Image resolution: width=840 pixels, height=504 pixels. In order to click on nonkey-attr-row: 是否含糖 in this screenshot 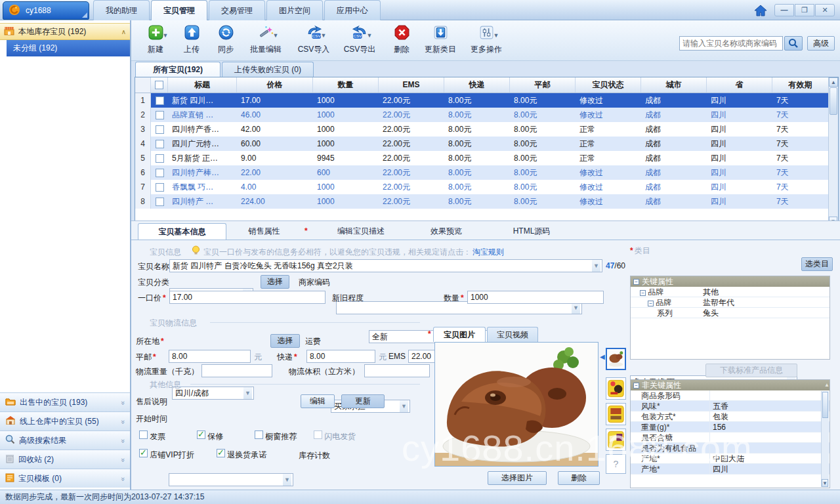, I will do `click(730, 438)`.